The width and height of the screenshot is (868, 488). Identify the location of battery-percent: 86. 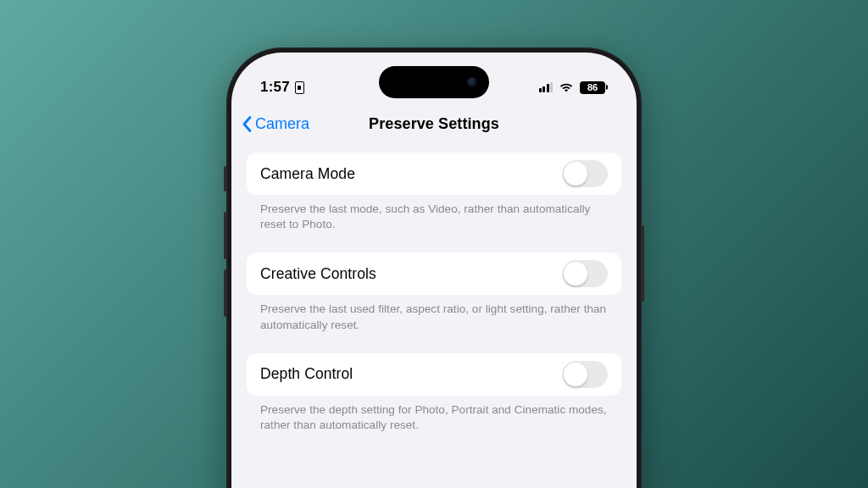
(593, 87).